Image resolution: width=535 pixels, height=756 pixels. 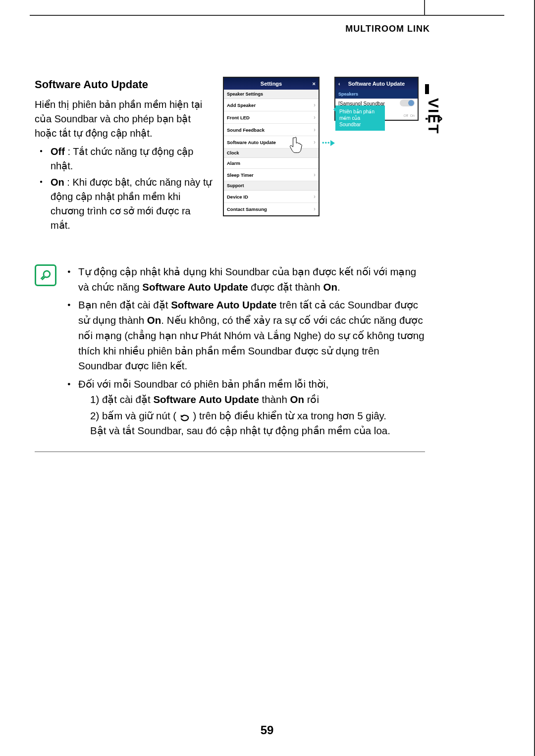 I want to click on update-toggle, so click(x=407, y=103).